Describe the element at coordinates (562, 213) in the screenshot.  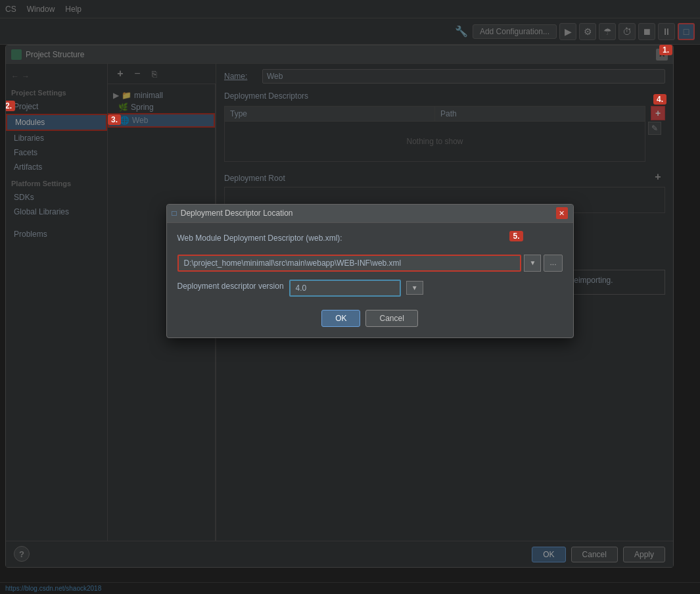
I see `modal-close-button: ✕` at that location.